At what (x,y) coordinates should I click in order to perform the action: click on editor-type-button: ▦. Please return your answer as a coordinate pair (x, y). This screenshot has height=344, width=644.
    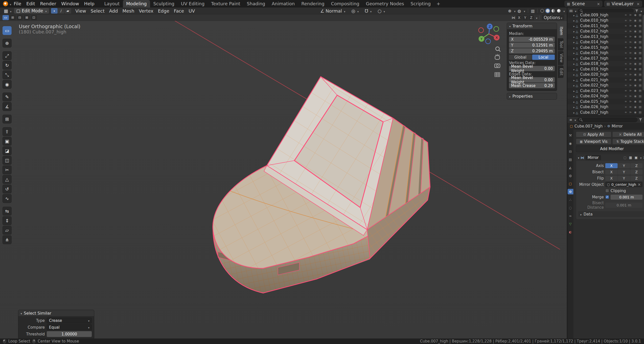
    Looking at the image, I should click on (8, 11).